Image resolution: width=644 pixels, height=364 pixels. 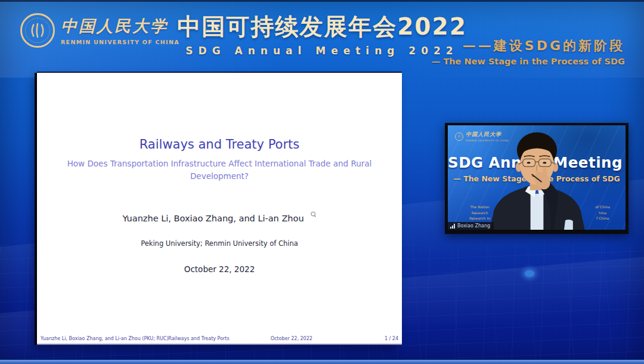 I want to click on seal-figures-icon, so click(x=38, y=30).